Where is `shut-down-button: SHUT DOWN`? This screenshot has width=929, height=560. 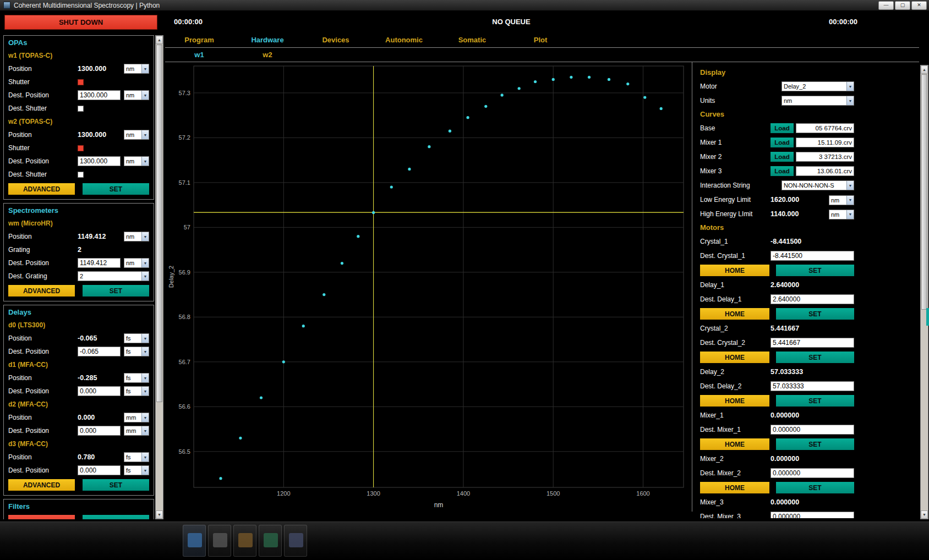 shut-down-button: SHUT DOWN is located at coordinates (81, 22).